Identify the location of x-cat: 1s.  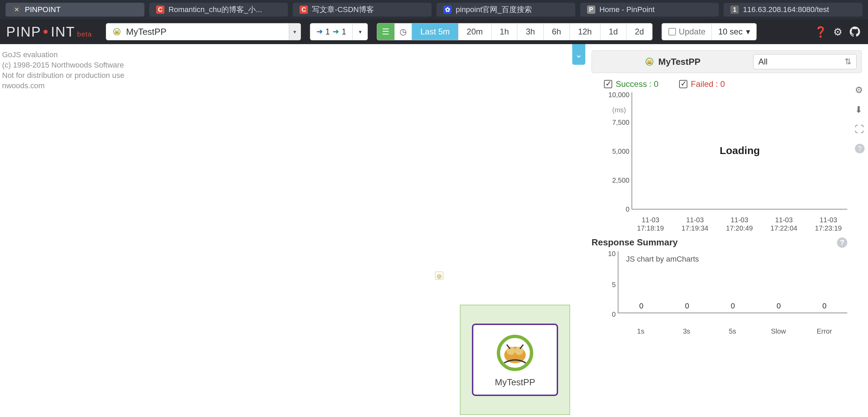
(640, 331).